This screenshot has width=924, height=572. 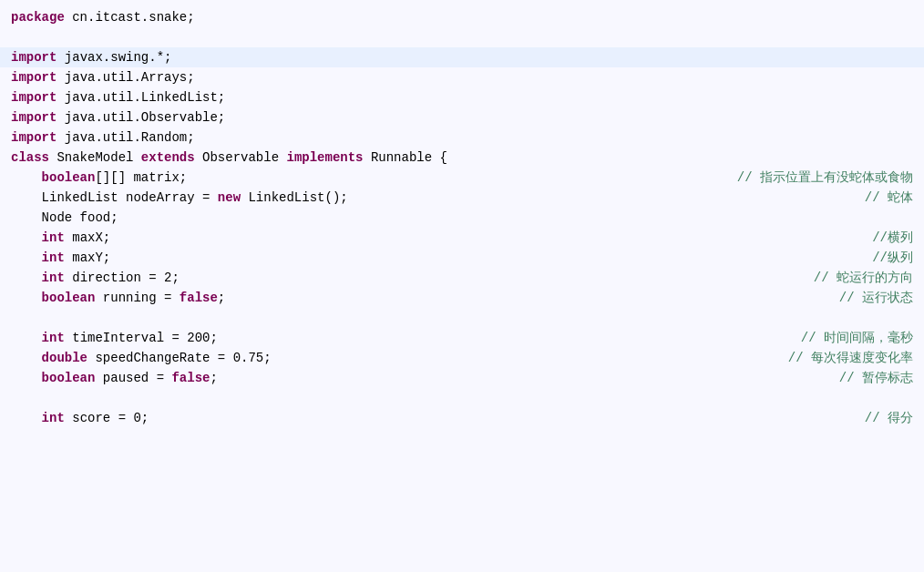 I want to click on comment-text: // 每次得速度变化率, so click(x=851, y=358).